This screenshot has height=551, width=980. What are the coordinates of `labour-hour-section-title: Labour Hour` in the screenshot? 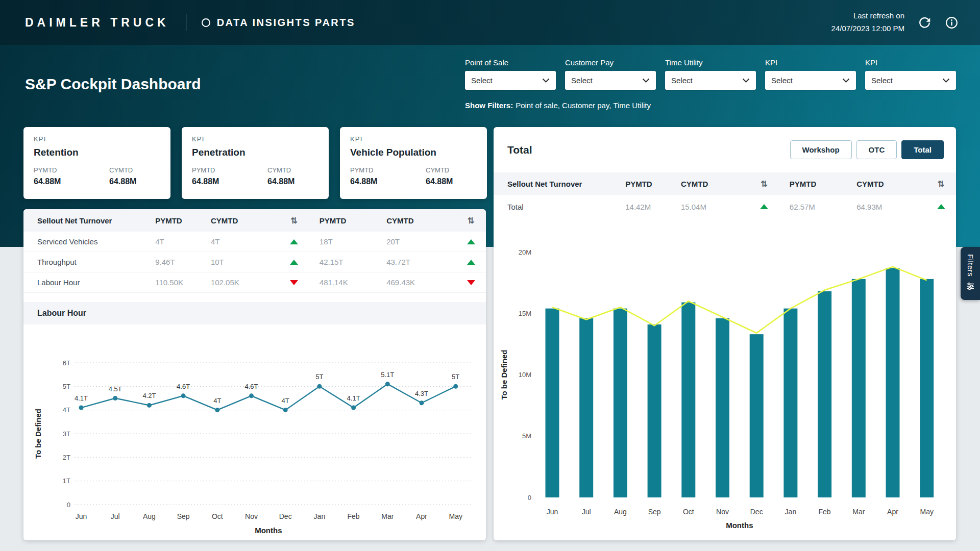 It's located at (255, 313).